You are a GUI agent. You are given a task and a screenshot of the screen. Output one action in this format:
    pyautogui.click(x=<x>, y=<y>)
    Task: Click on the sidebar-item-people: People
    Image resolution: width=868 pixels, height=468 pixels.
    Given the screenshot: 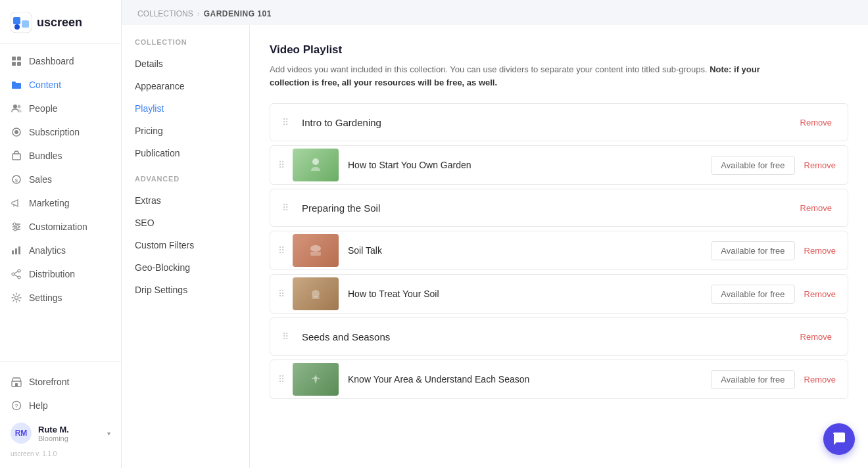 What is the action you would take?
    pyautogui.click(x=60, y=108)
    